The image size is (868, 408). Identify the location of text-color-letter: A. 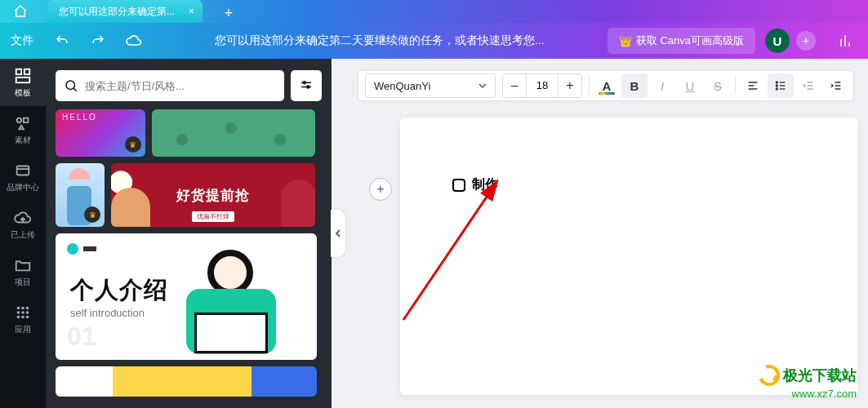
(608, 86).